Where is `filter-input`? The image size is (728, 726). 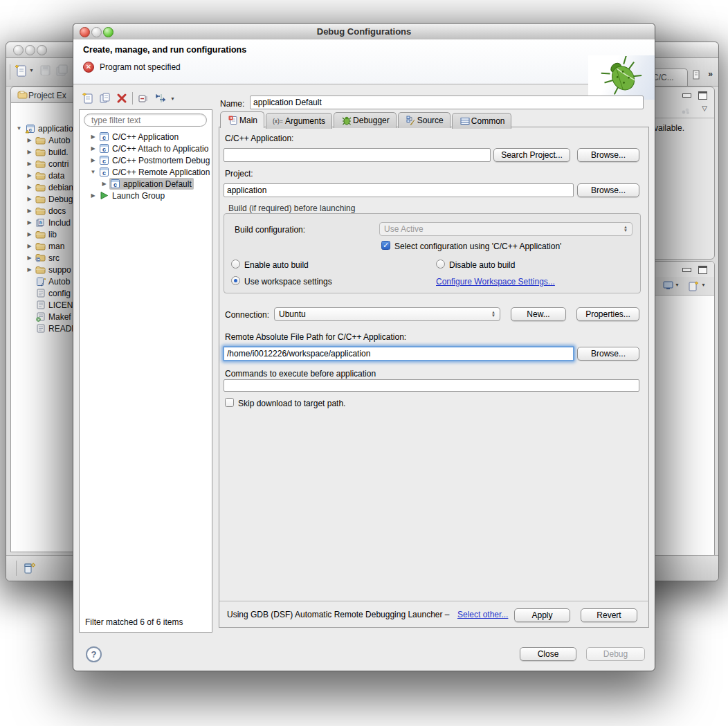 filter-input is located at coordinates (145, 120).